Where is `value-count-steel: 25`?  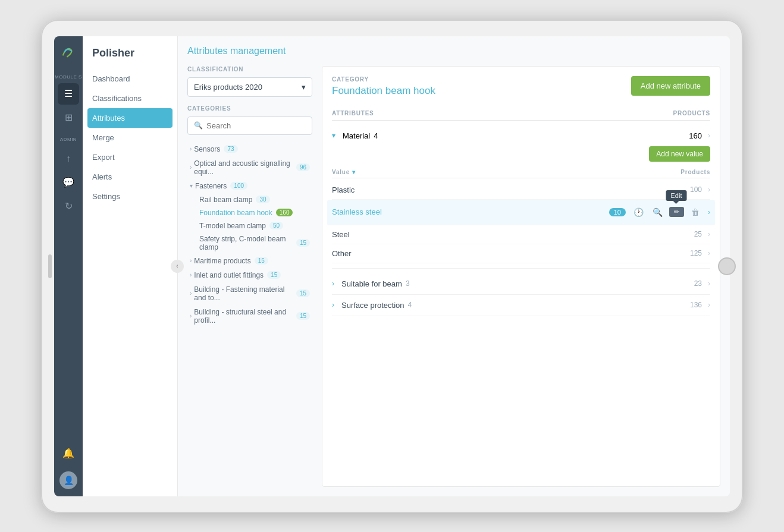
value-count-steel: 25 is located at coordinates (698, 234).